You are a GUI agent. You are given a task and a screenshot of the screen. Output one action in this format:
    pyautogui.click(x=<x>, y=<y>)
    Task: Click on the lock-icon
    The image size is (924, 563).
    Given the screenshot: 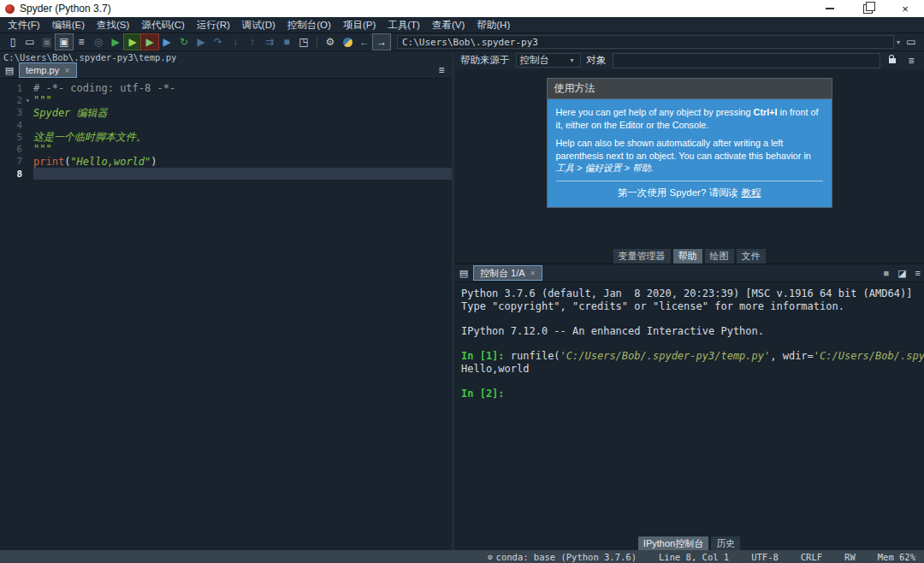 What is the action you would take?
    pyautogui.click(x=892, y=61)
    